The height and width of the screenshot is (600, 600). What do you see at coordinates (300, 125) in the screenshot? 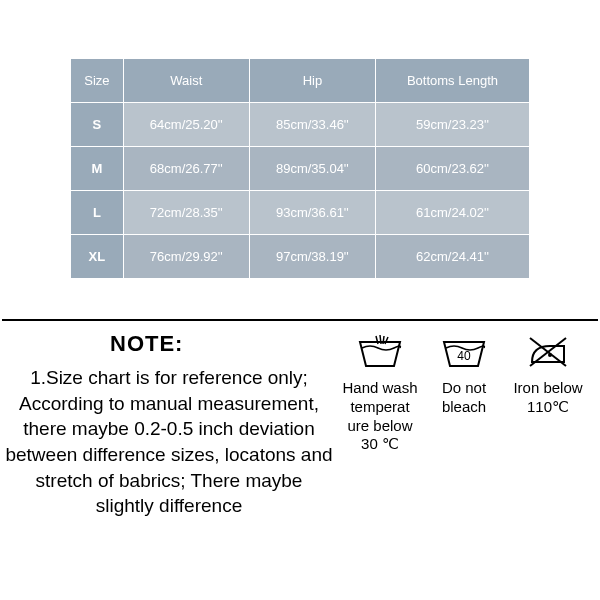
I see `table-row: S 64cm/25.20'' 85cm/33.46'' 59cm/23.23''` at bounding box center [300, 125].